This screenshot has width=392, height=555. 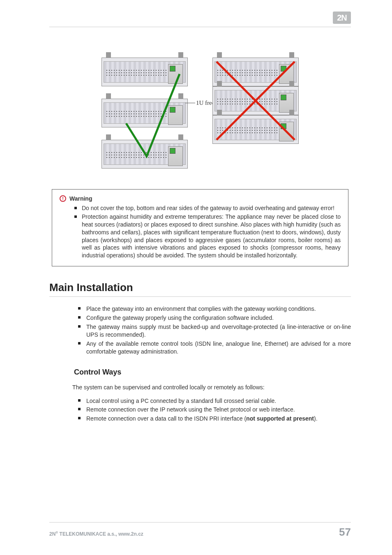 I want to click on main-install-list: Place the gateway into an environment th…, so click(x=200, y=330).